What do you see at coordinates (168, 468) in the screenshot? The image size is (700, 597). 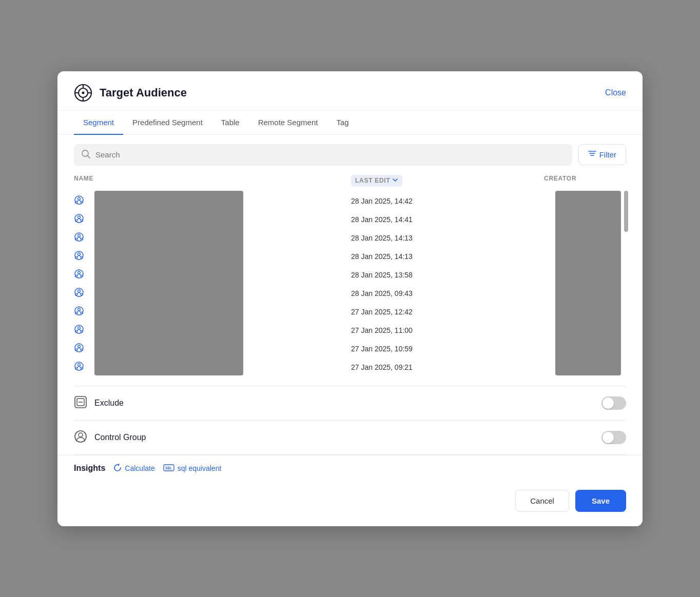 I see `svg-text: SQL` at bounding box center [168, 468].